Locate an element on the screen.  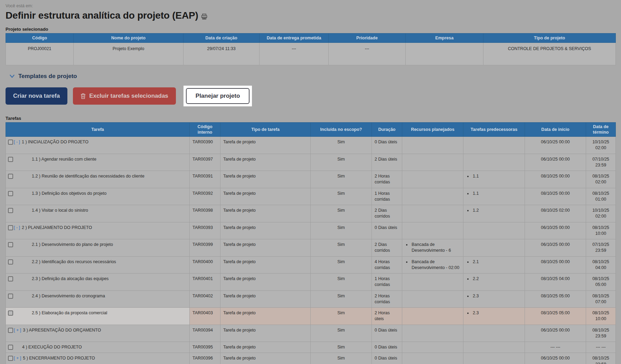
task-resources-item: Bancada de Desenvolvimento - 02:00 is located at coordinates (435, 265).